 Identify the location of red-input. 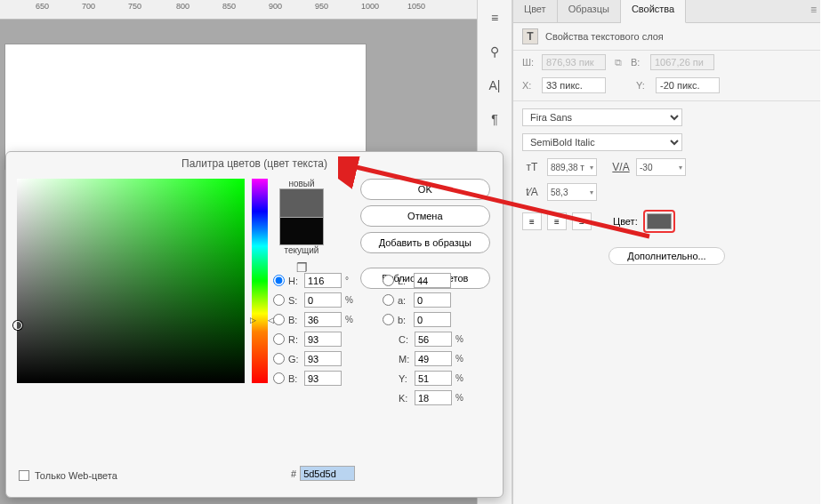
(323, 340).